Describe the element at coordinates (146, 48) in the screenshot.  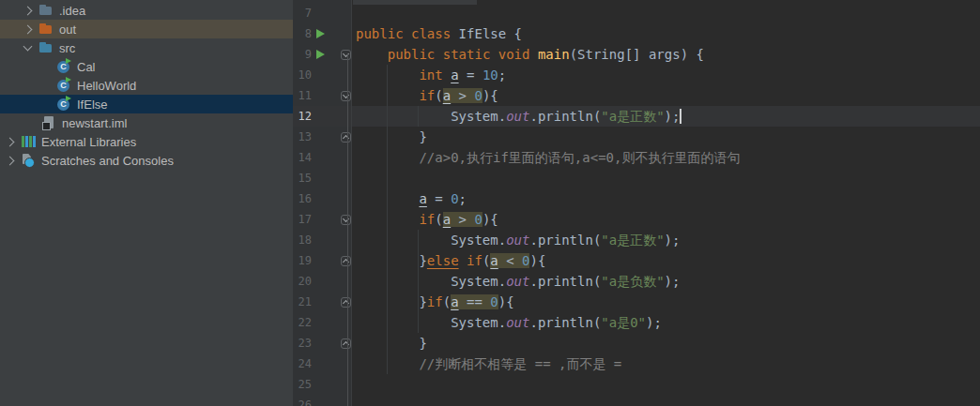
I see `tree-item-src: src` at that location.